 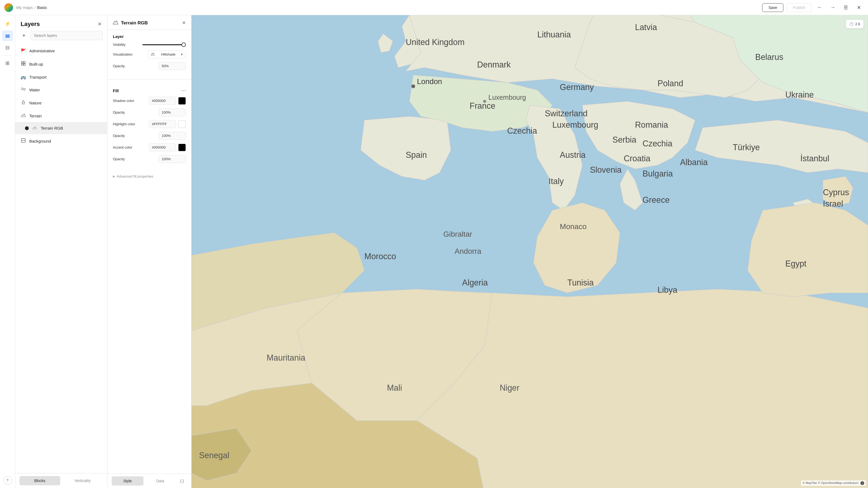 What do you see at coordinates (556, 181) in the screenshot?
I see `svg-text: Italy` at bounding box center [556, 181].